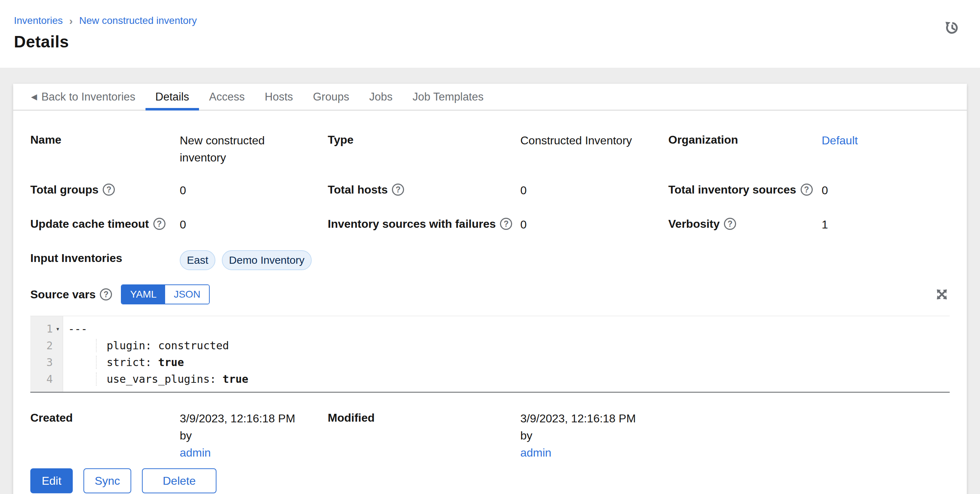 The width and height of the screenshot is (980, 494). Describe the element at coordinates (380, 97) in the screenshot. I see `tab-jobs: Jobs` at that location.